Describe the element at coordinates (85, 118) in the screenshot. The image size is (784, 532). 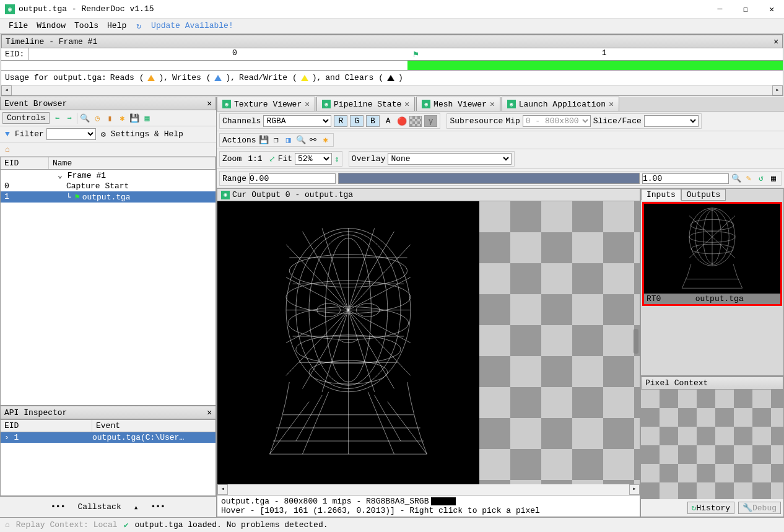
I see `find-icon: 🔍` at that location.